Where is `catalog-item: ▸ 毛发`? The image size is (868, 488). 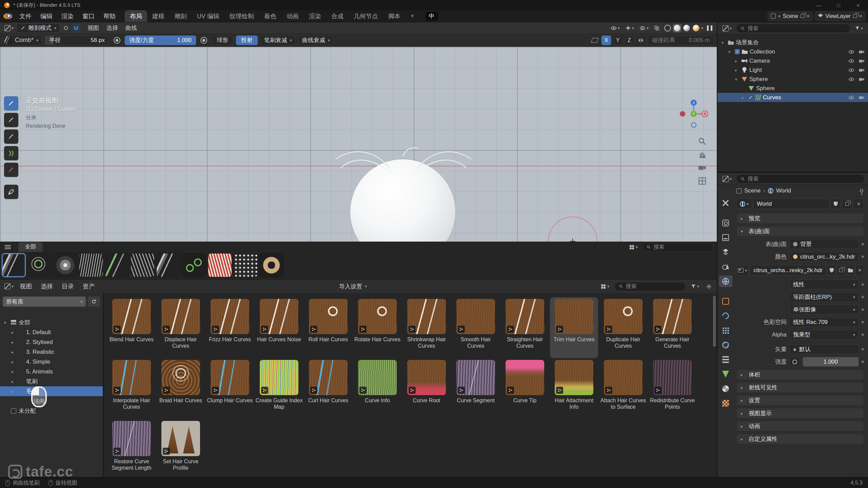
catalog-item: ▸ 毛发 is located at coordinates (52, 391).